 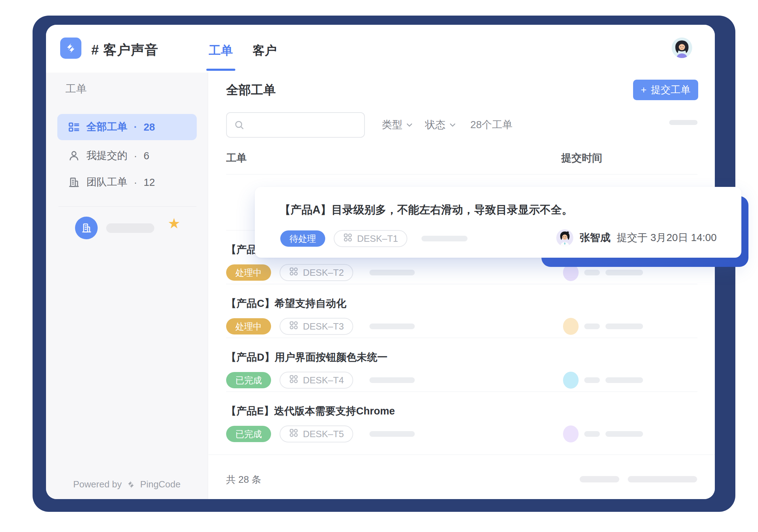 What do you see at coordinates (303, 239) in the screenshot?
I see `status-badge: 待处理` at bounding box center [303, 239].